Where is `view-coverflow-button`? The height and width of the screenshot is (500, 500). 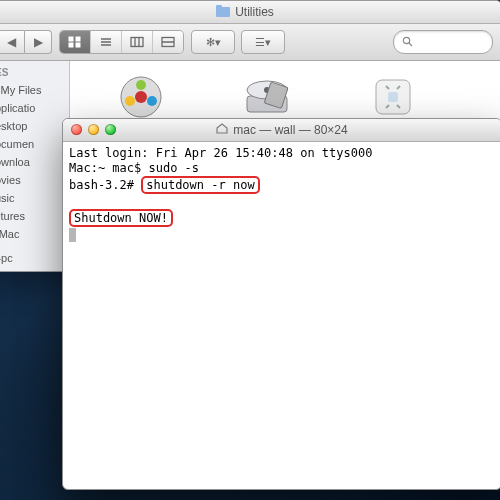 view-coverflow-button is located at coordinates (168, 42).